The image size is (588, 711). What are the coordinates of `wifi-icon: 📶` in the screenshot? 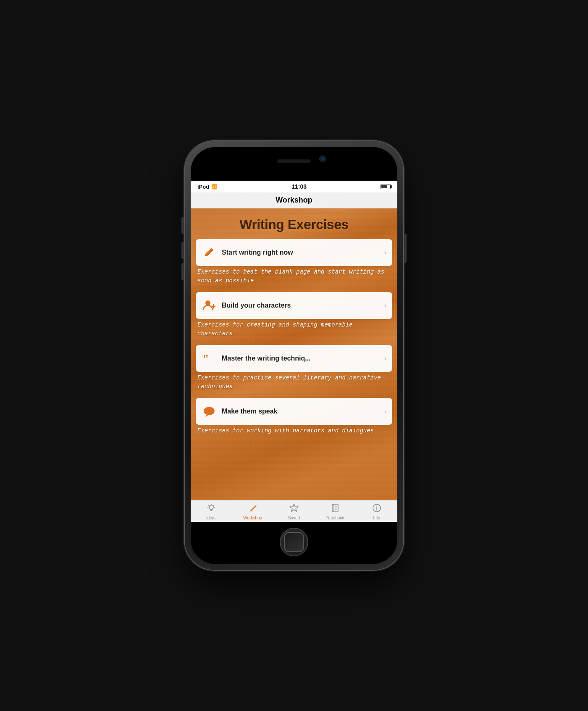 It's located at (214, 187).